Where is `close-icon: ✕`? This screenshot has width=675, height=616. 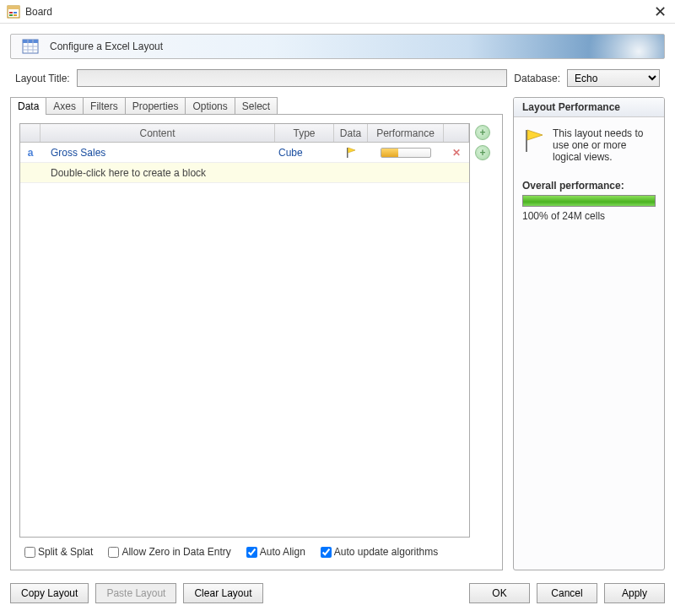 close-icon: ✕ is located at coordinates (660, 12).